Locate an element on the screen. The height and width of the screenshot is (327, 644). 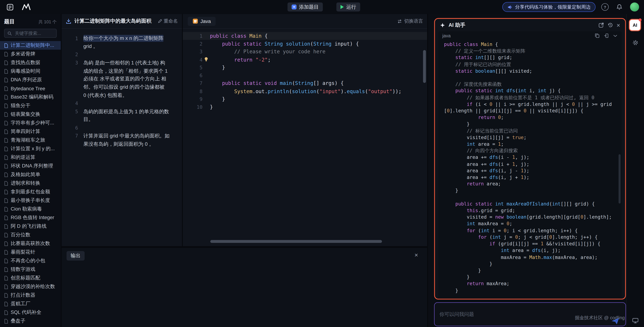
sidebar-item: Base32 编码和解码 is located at coordinates (30, 97).